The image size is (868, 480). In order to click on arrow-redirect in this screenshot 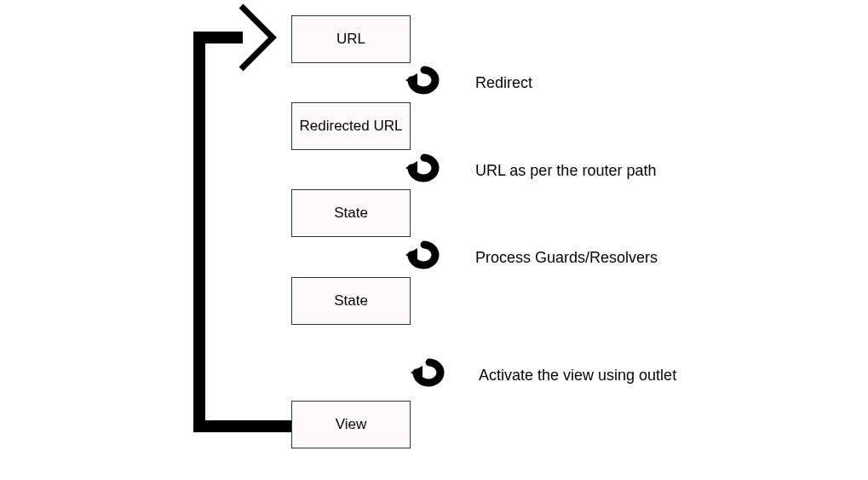, I will do `click(424, 83)`.